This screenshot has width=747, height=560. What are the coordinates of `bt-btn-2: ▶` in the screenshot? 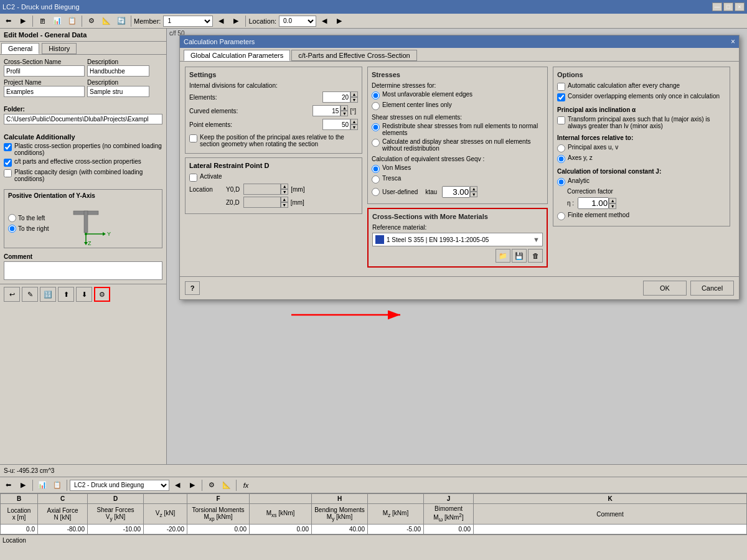 It's located at (23, 485).